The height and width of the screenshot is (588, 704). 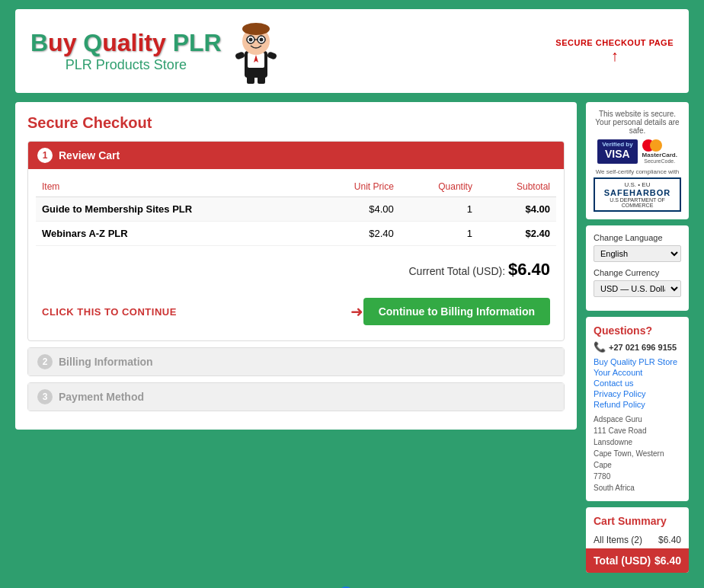 I want to click on language-currency-box: Change Language English Change Currency …, so click(x=637, y=268).